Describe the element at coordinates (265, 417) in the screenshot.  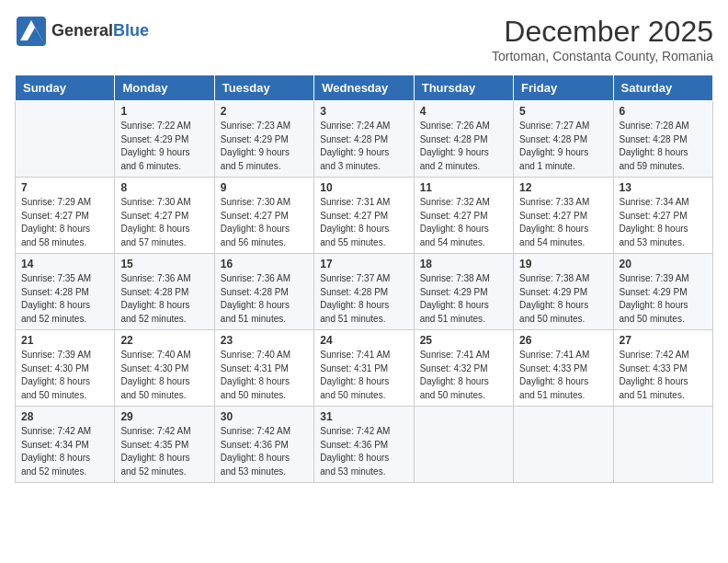
I see `day-number: 30` at that location.